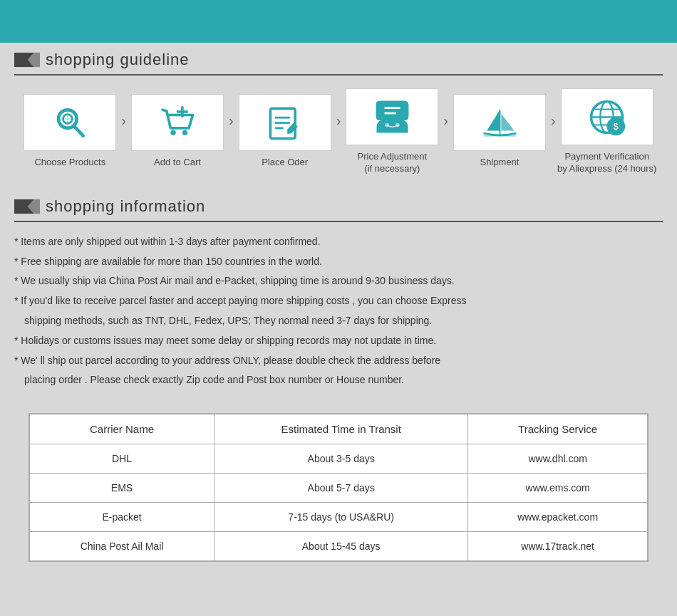  Describe the element at coordinates (70, 122) in the screenshot. I see `step-box-choose-products` at that location.